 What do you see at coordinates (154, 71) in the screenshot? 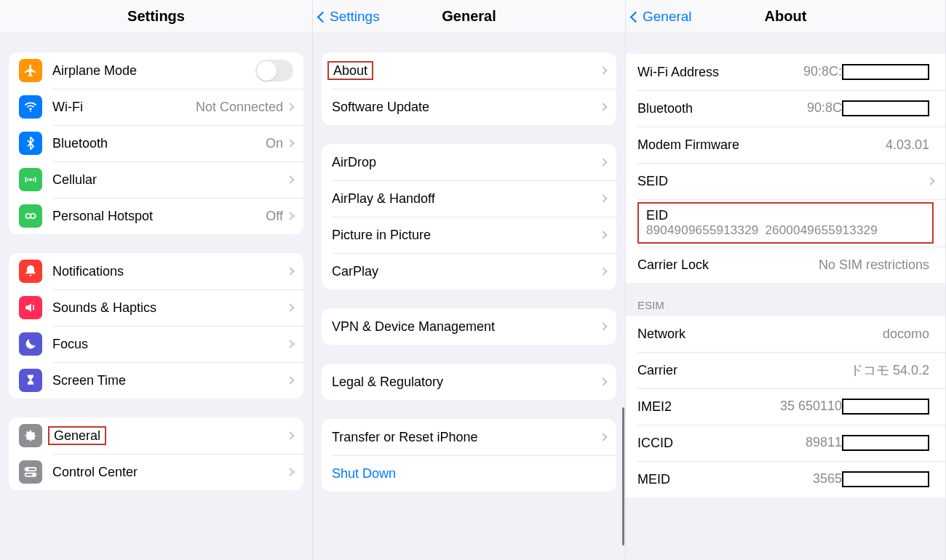
I see `row-label: Airplane Mode` at bounding box center [154, 71].